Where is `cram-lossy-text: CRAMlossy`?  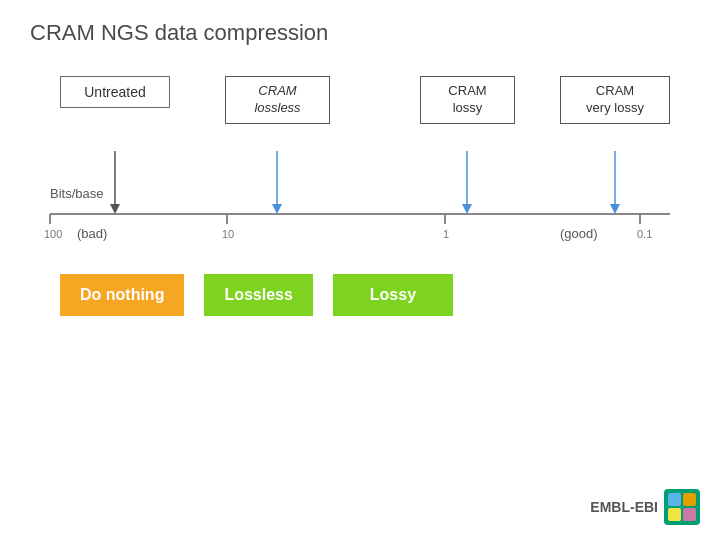 cram-lossy-text: CRAMlossy is located at coordinates (467, 99).